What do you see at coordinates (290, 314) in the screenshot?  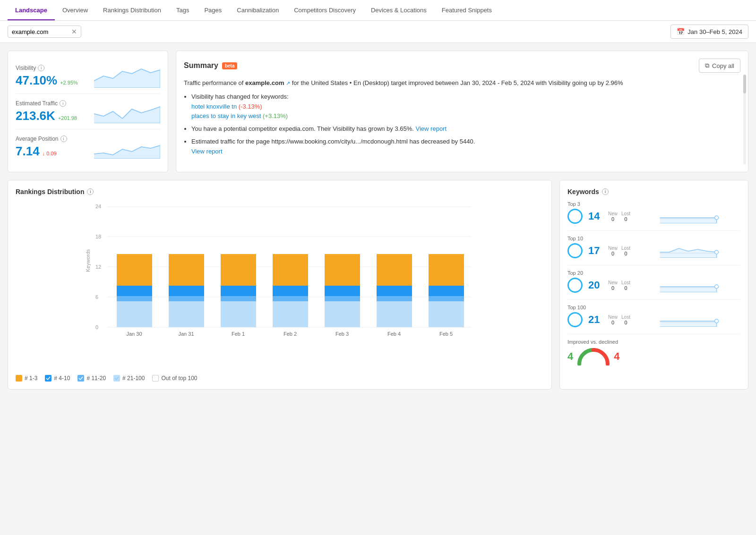 I see `bar-feb2-top100` at bounding box center [290, 314].